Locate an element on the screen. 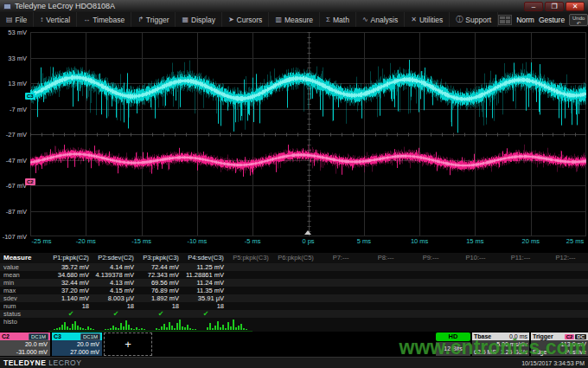 This screenshot has height=368, width=588. measure-value-cell: 72.343 mV is located at coordinates (161, 275).